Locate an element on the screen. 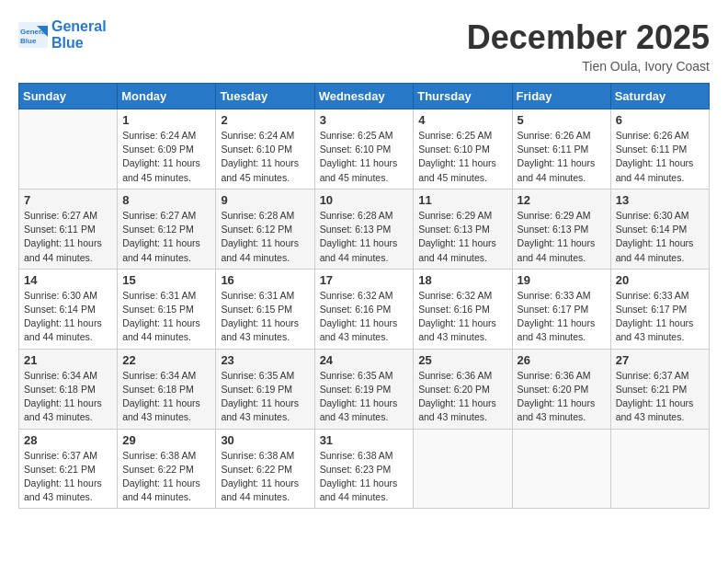 This screenshot has height=563, width=728. table-row: 3Sunrise: 6:25 AM Sunset: 6:10 PM Daylig… is located at coordinates (364, 149).